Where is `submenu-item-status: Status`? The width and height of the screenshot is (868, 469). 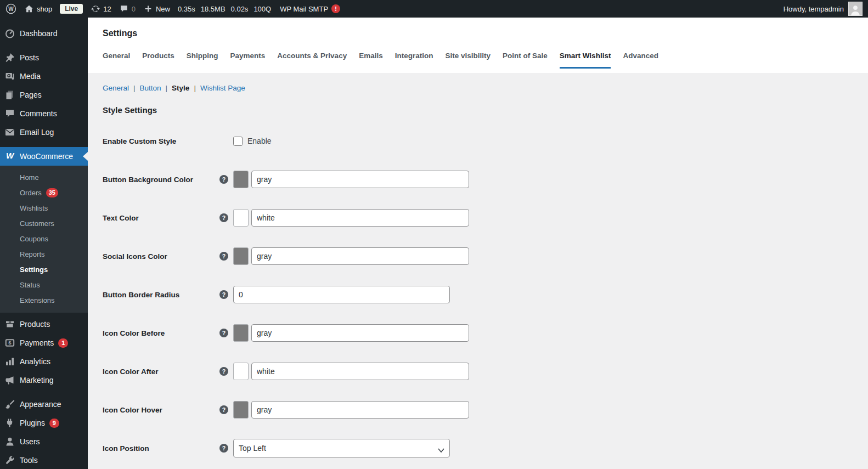 submenu-item-status: Status is located at coordinates (44, 285).